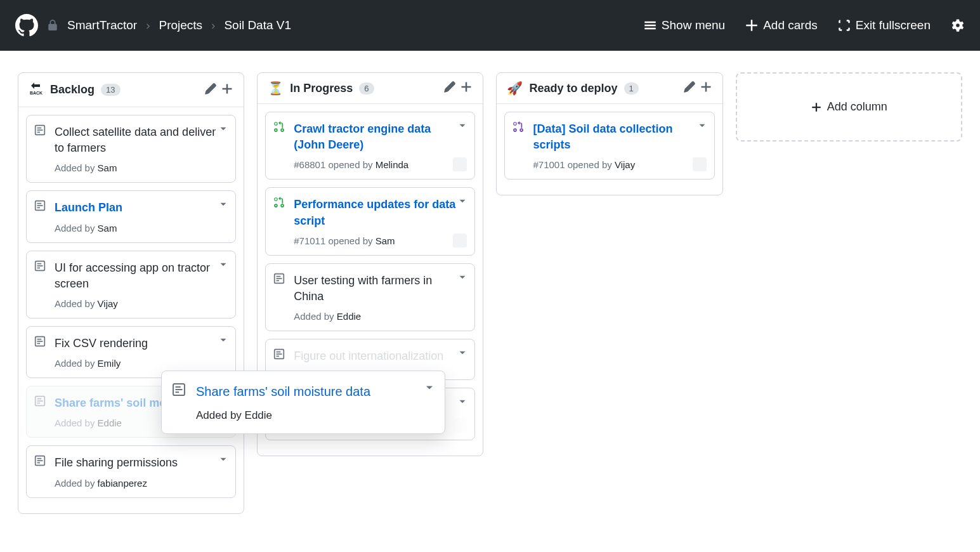 The height and width of the screenshot is (552, 980). I want to click on card-title: Share farms' soil moisture data, so click(315, 391).